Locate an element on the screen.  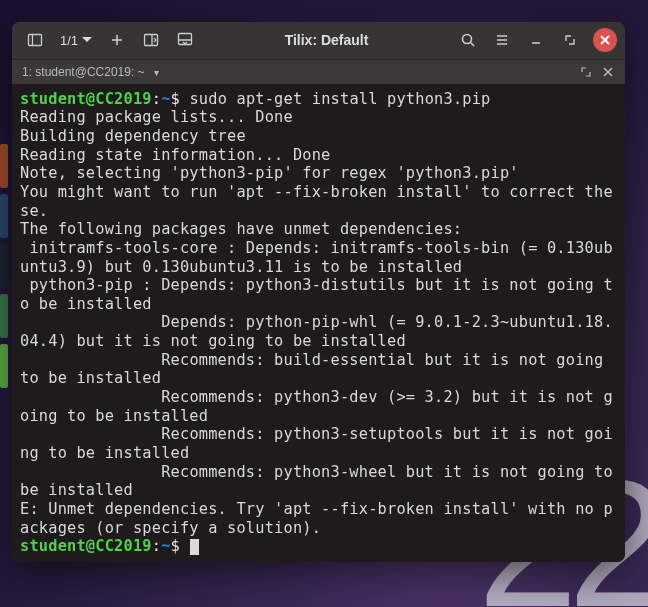
output-line: Building dependency tree is located at coordinates (133, 136).